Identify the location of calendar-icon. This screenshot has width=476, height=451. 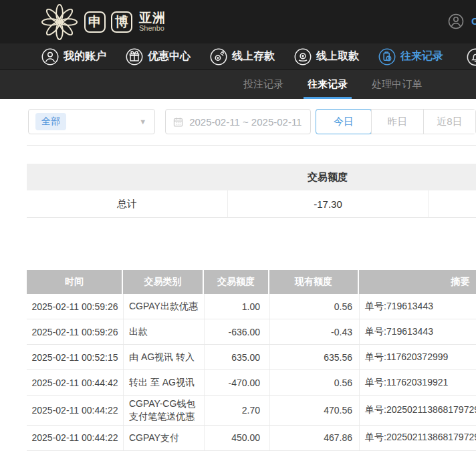
(178, 122).